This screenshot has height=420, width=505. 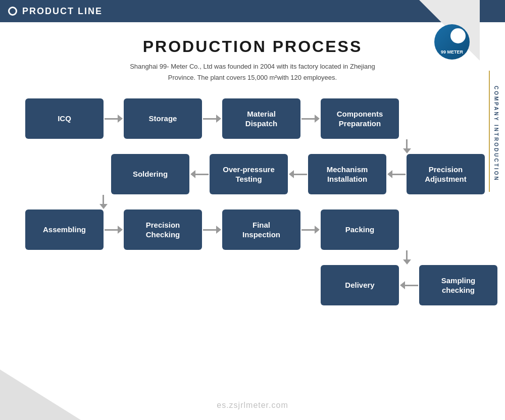 I want to click on flow-box-final-inspection: Final Inspection, so click(x=262, y=230).